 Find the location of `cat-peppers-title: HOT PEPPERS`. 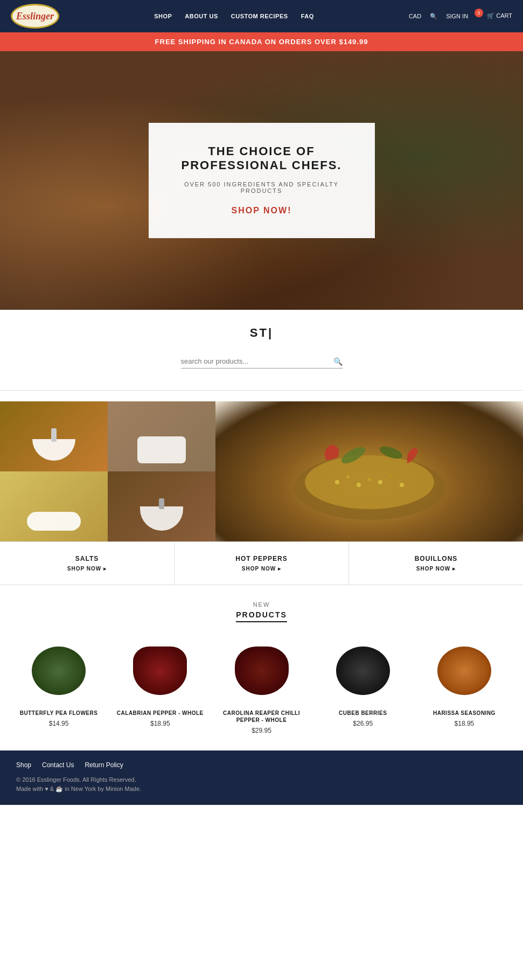

cat-peppers-title: HOT PEPPERS is located at coordinates (262, 559).